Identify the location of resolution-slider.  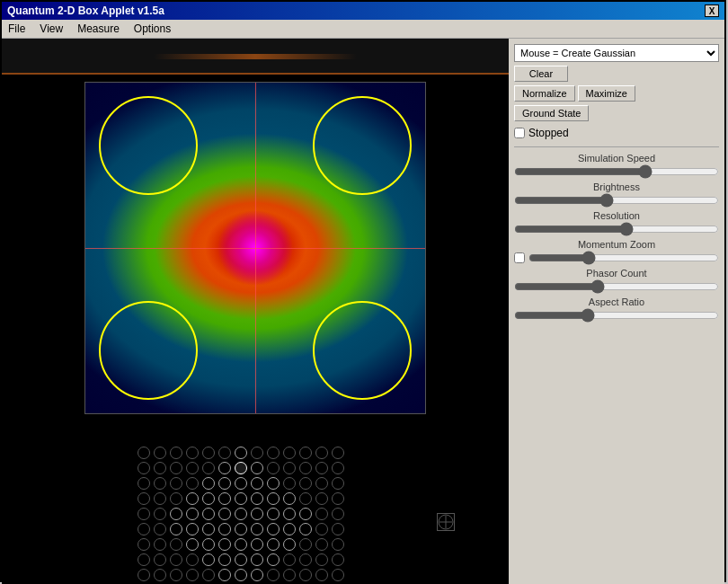
(617, 229).